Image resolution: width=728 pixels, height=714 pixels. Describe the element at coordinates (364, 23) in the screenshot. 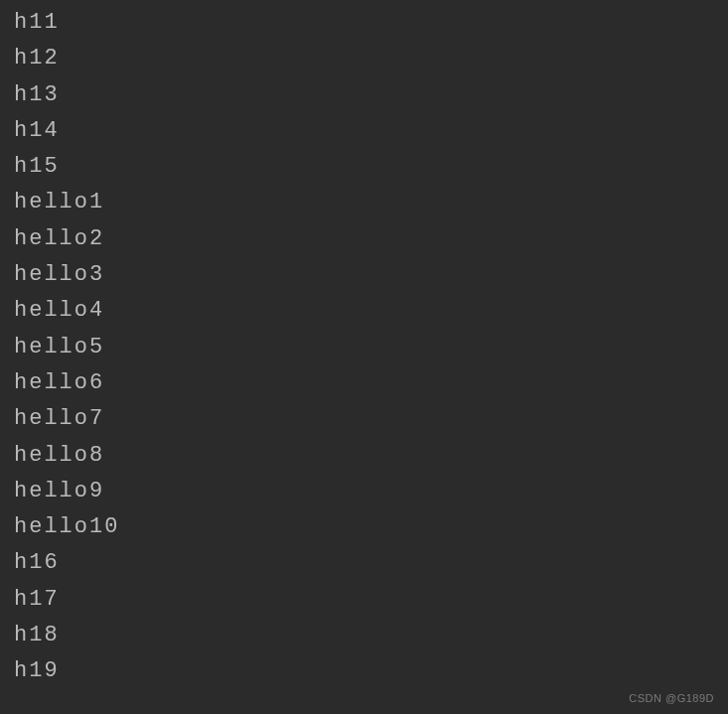

I see `output-line: h11` at that location.